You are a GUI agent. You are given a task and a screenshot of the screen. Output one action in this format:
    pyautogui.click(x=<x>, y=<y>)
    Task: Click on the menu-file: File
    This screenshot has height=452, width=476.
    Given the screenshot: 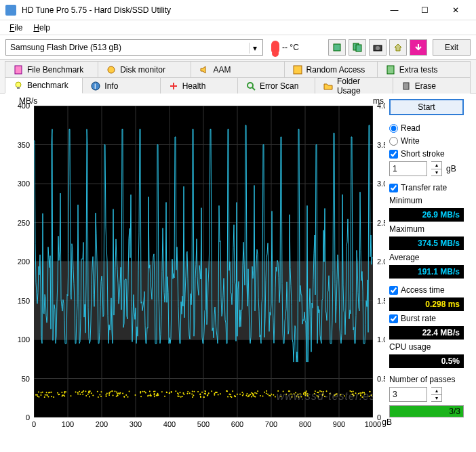 What is the action you would take?
    pyautogui.click(x=16, y=28)
    